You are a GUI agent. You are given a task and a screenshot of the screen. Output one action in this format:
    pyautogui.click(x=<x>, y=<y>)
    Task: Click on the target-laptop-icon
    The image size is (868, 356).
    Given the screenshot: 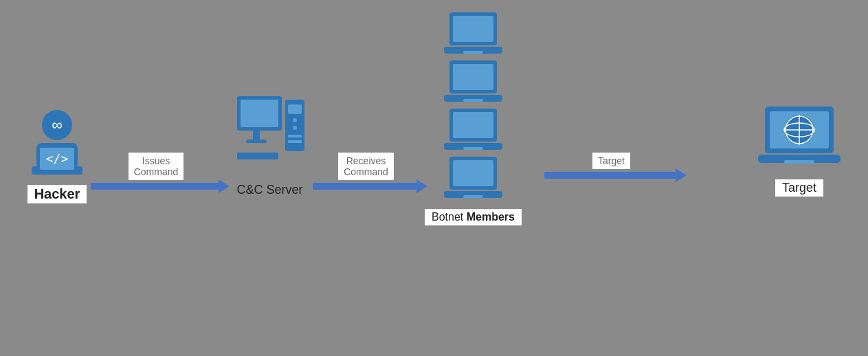 What is the action you would take?
    pyautogui.click(x=799, y=141)
    